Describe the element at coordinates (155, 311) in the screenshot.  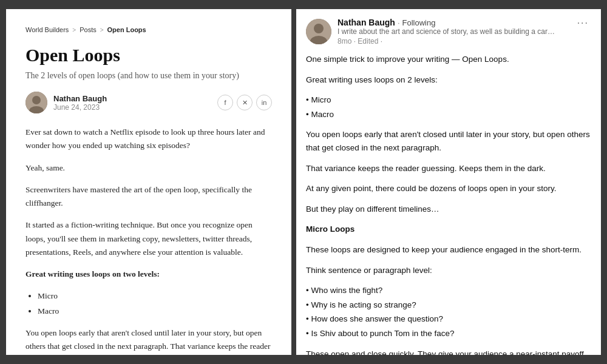
I see `list-item: Macro` at that location.